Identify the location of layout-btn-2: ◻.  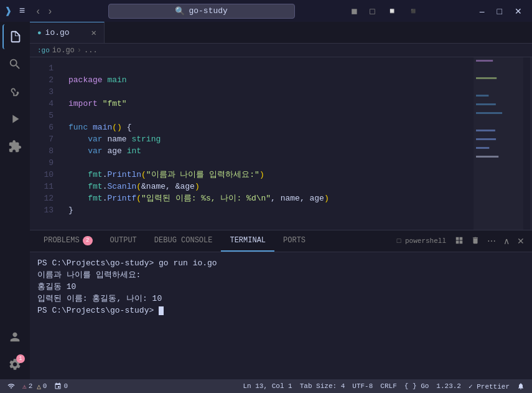
(372, 11).